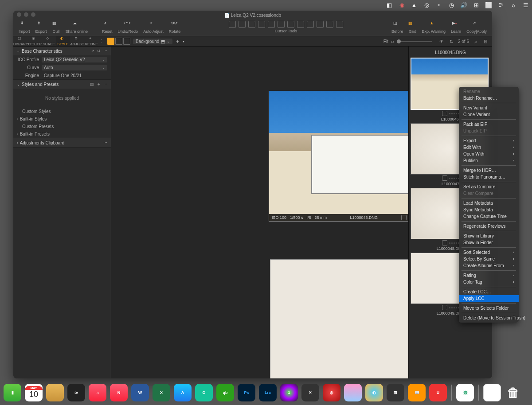  What do you see at coordinates (63, 41) in the screenshot?
I see `tab-style: ◐STYLE` at bounding box center [63, 41].